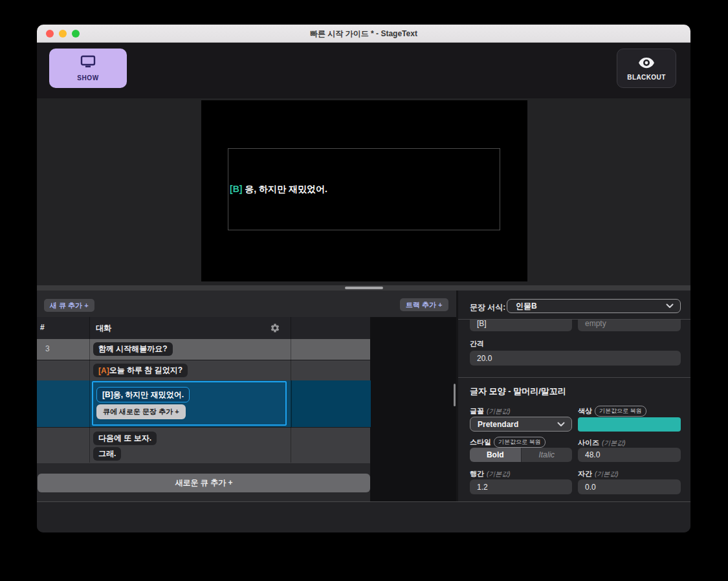 The width and height of the screenshot is (728, 581). I want to click on size-input, so click(629, 455).